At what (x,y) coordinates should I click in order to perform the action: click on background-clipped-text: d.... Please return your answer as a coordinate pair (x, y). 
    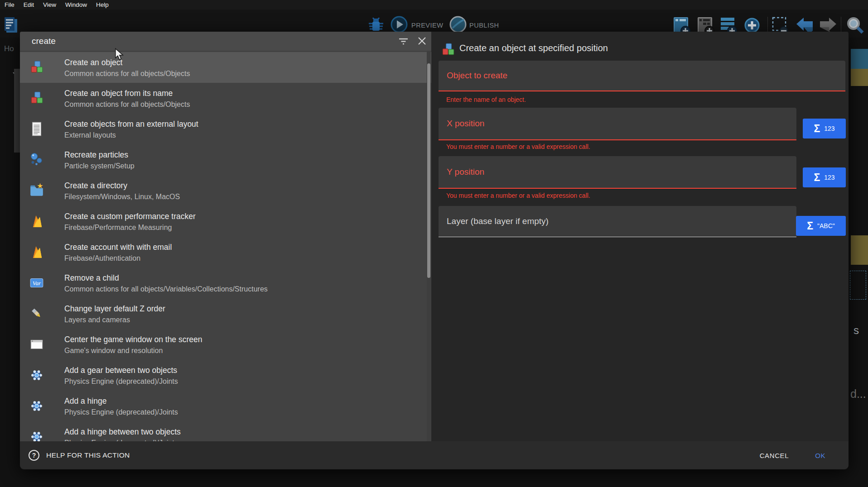
    Looking at the image, I should click on (858, 394).